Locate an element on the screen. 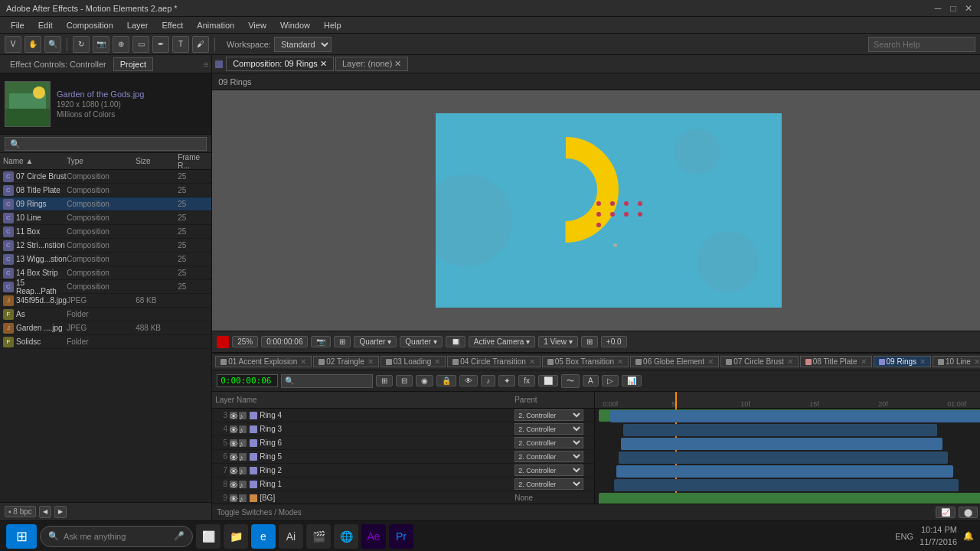  channel-btn: 🔲 is located at coordinates (456, 341).